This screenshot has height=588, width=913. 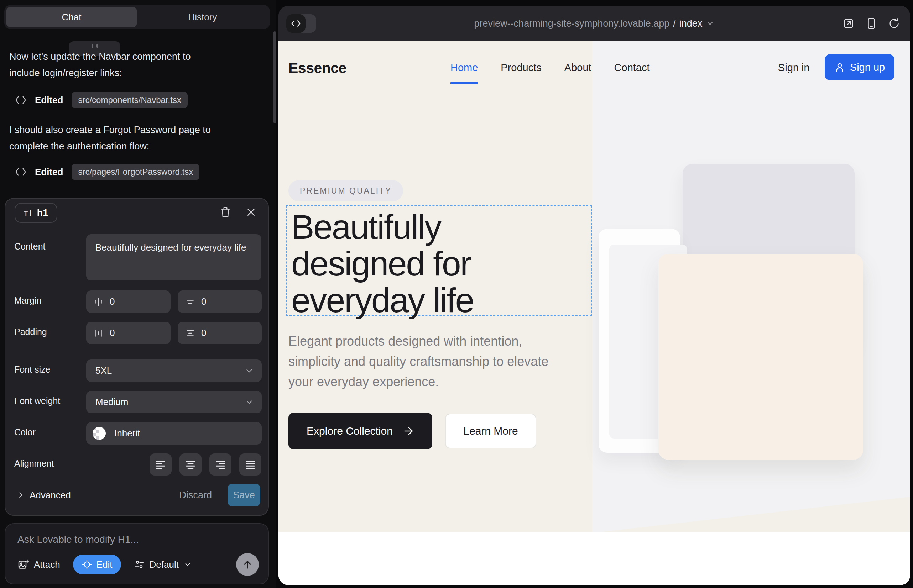 What do you see at coordinates (248, 564) in the screenshot?
I see `send-button` at bounding box center [248, 564].